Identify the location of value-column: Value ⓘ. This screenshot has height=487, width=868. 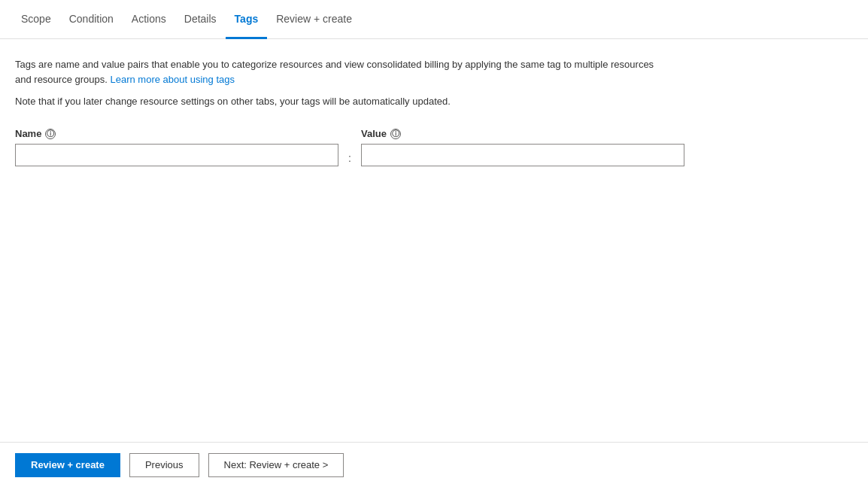
(523, 148).